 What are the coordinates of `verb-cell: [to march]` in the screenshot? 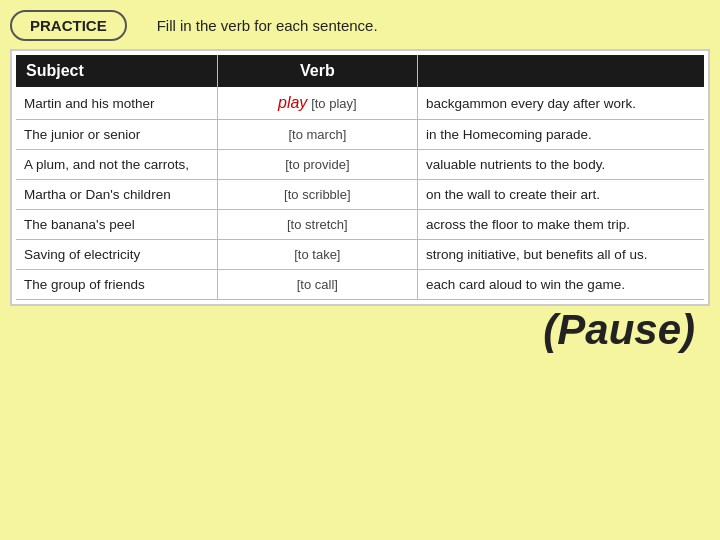 It's located at (317, 135).